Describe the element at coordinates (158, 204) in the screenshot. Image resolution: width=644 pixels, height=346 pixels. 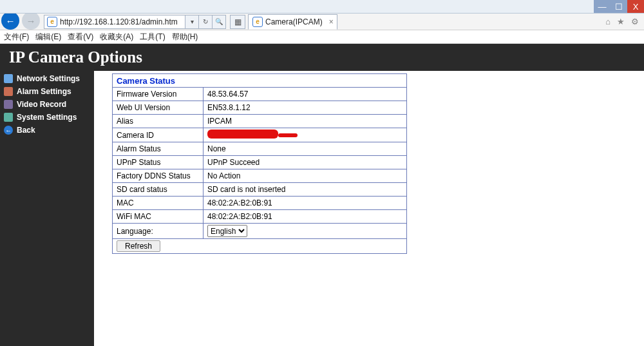
I see `row-label: MAC` at that location.